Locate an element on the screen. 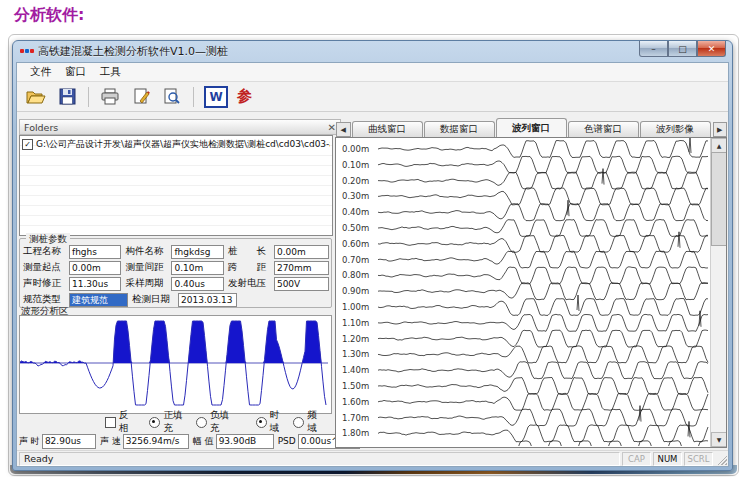 This screenshot has height=477, width=745. window-title: 高铁建混凝土检测分析软件V1.0—测桩 is located at coordinates (133, 52).